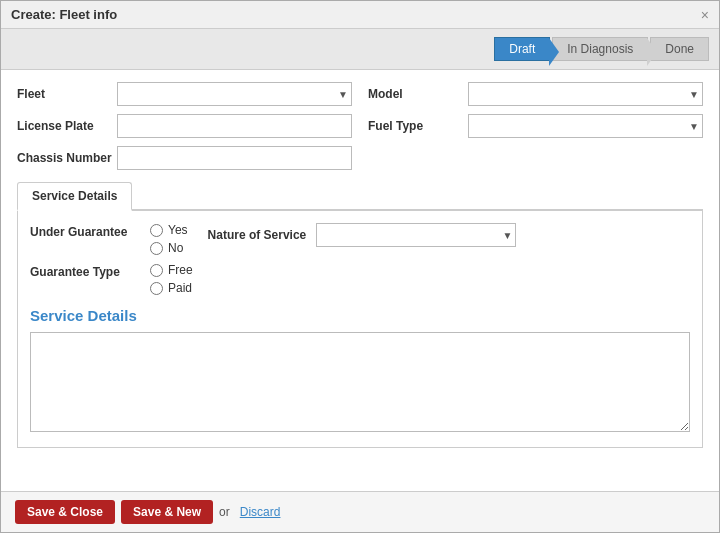 The height and width of the screenshot is (533, 720). Describe the element at coordinates (234, 126) in the screenshot. I see `license-plate-input` at that location.